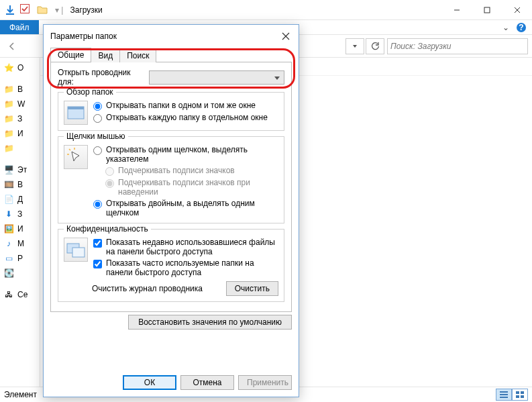 This screenshot has height=402, width=532. I want to click on clear-history-label: Очистить журнал проводника, so click(148, 289).